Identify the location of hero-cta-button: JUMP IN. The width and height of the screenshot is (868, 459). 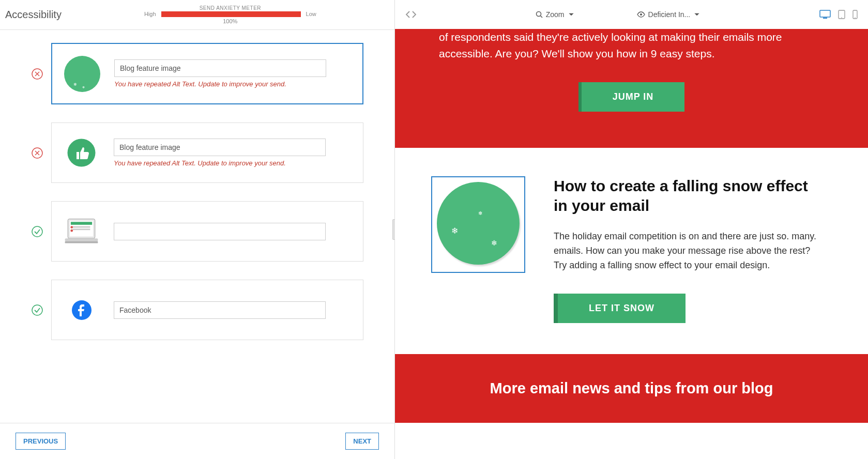
(632, 97).